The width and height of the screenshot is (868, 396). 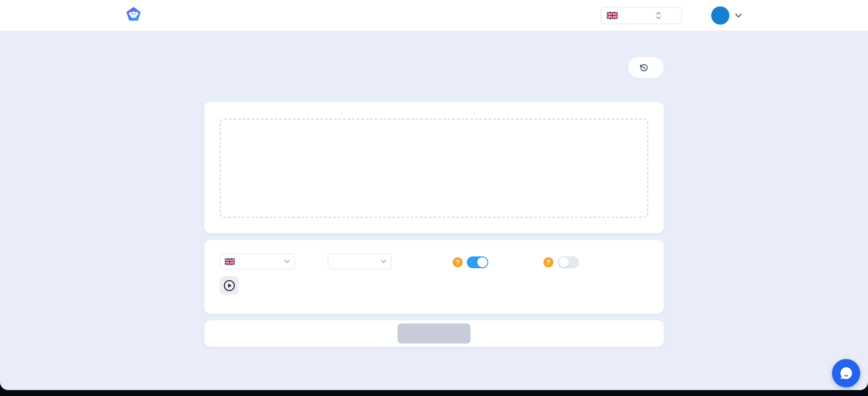 I want to click on mode-row, so click(x=434, y=68).